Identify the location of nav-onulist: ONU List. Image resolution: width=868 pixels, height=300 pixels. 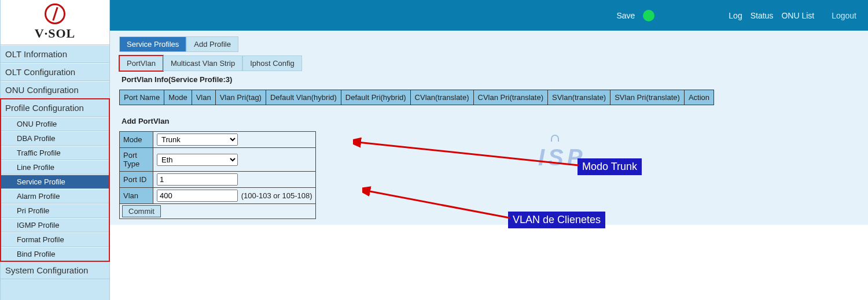
(797, 16).